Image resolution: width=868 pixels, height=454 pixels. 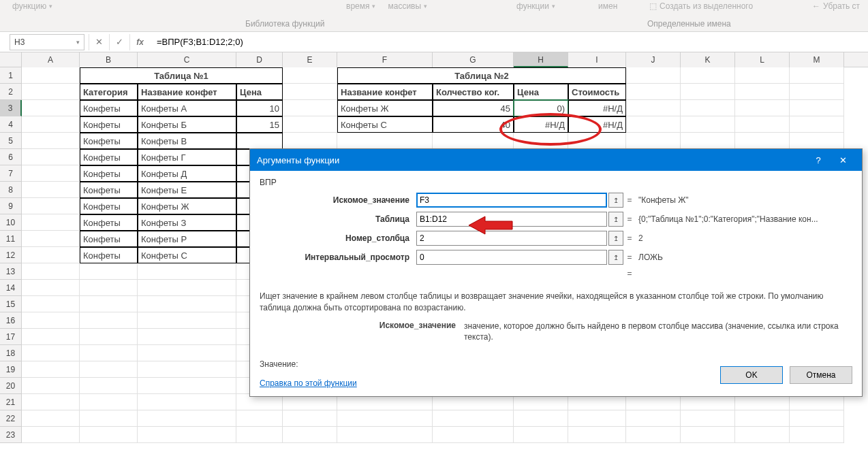 What do you see at coordinates (11, 92) in the screenshot?
I see `row-header: 2` at bounding box center [11, 92].